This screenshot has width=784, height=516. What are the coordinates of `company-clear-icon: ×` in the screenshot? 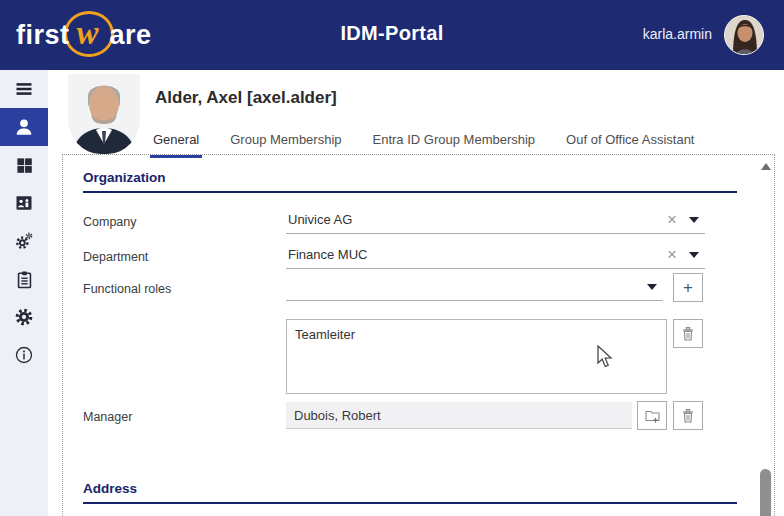 It's located at (672, 220).